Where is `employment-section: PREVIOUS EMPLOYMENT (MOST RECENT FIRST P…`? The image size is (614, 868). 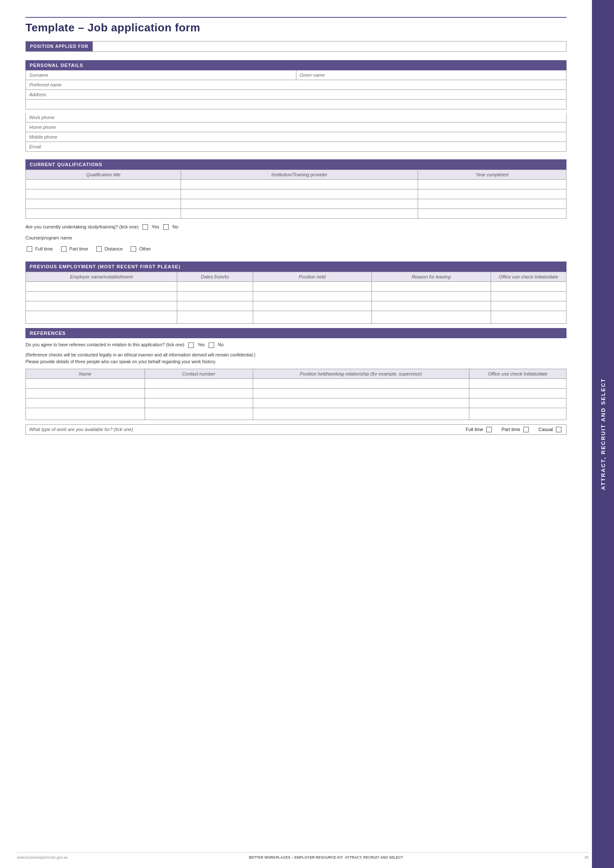 employment-section: PREVIOUS EMPLOYMENT (MOST RECENT FIRST P… is located at coordinates (296, 292).